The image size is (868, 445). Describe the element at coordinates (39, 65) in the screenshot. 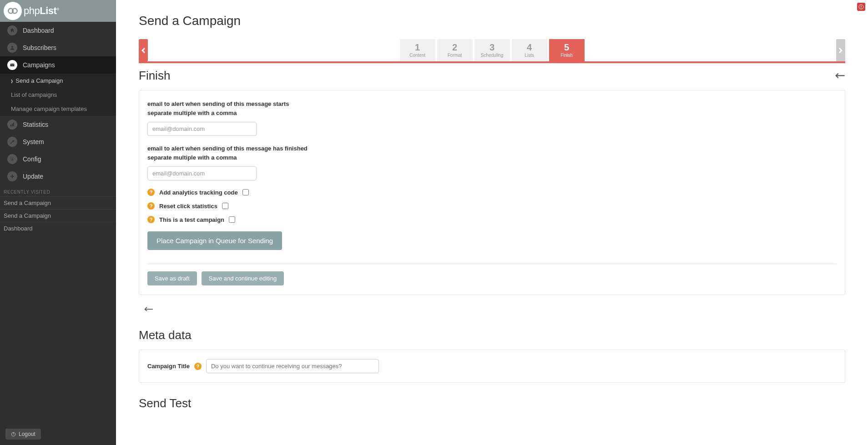

I see `nav-label: Campaigns` at that location.